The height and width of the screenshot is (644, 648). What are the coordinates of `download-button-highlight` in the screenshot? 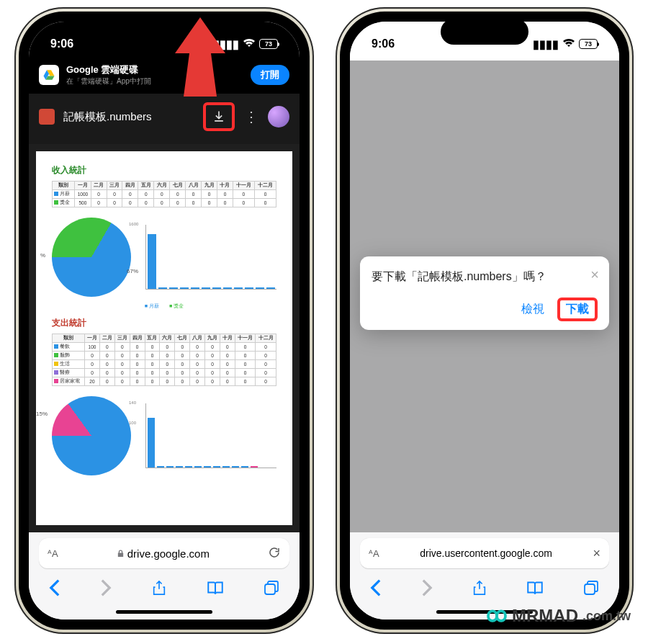 It's located at (219, 117).